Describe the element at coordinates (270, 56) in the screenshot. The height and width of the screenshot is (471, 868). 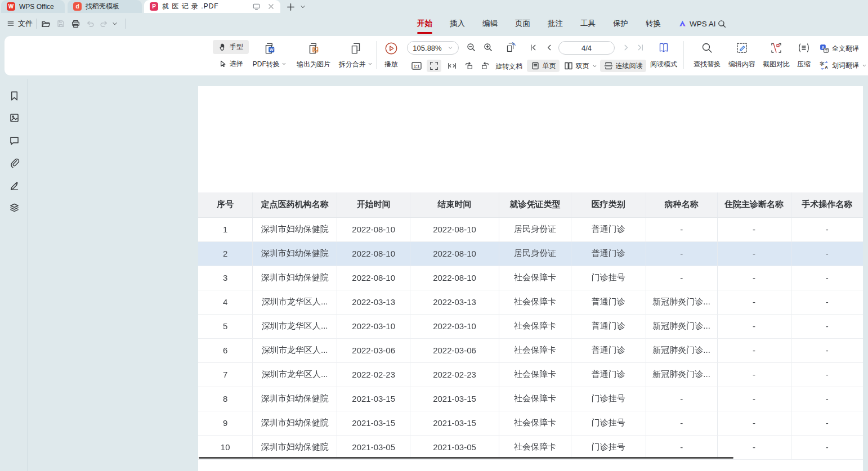
I see `pdf-convert-button: W PDF转换` at that location.